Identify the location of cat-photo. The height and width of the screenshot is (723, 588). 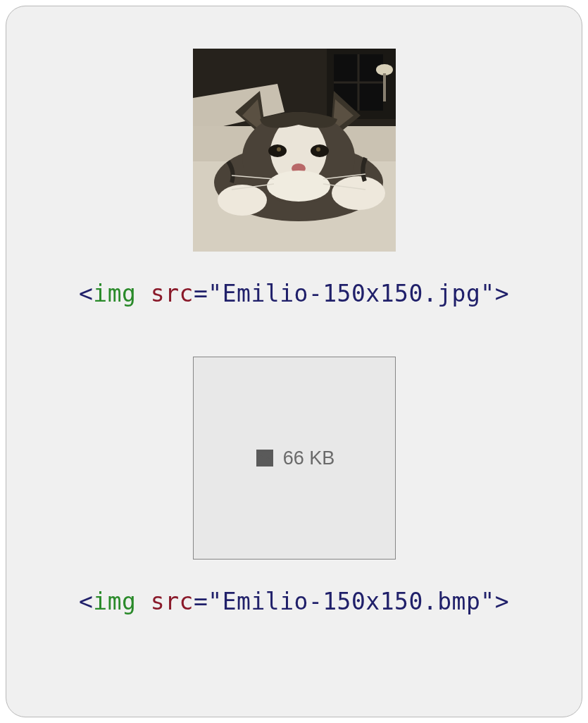
(294, 150).